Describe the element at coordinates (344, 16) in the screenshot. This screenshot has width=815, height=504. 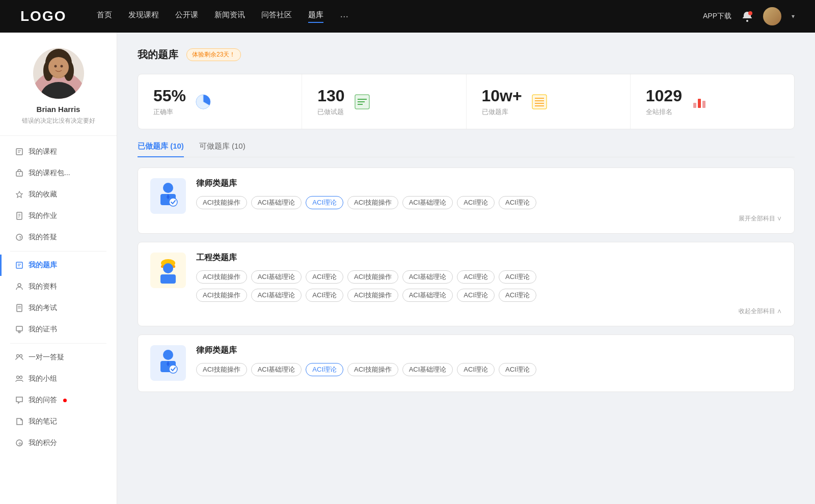
I see `nav-more: ···` at that location.